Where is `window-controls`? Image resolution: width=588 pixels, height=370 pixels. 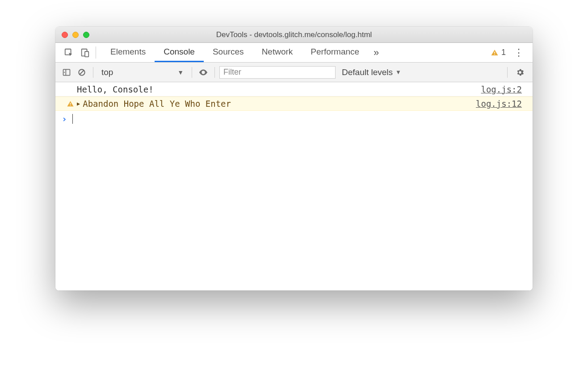 window-controls is located at coordinates (76, 35).